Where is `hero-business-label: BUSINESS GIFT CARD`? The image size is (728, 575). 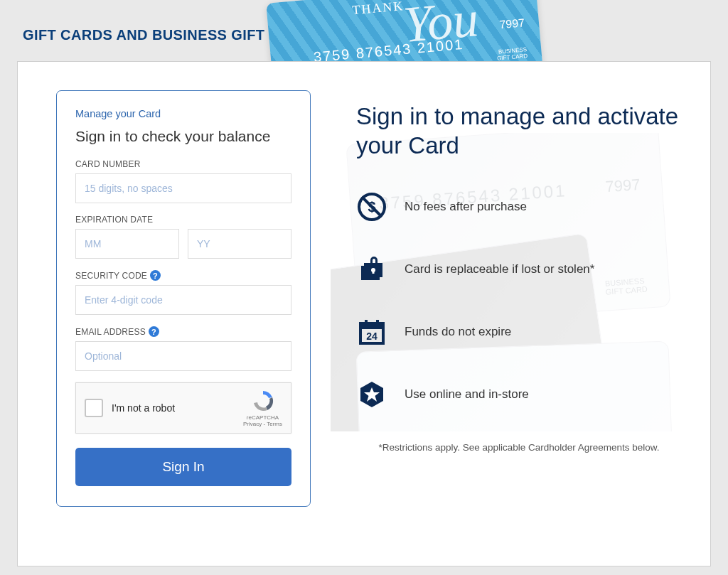
hero-business-label: BUSINESS GIFT CARD is located at coordinates (512, 54).